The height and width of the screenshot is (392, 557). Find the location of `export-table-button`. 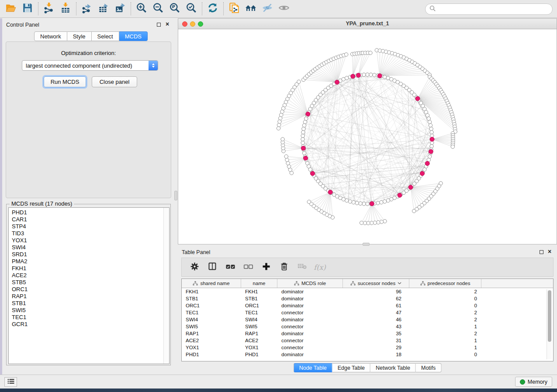

export-table-button is located at coordinates (104, 9).